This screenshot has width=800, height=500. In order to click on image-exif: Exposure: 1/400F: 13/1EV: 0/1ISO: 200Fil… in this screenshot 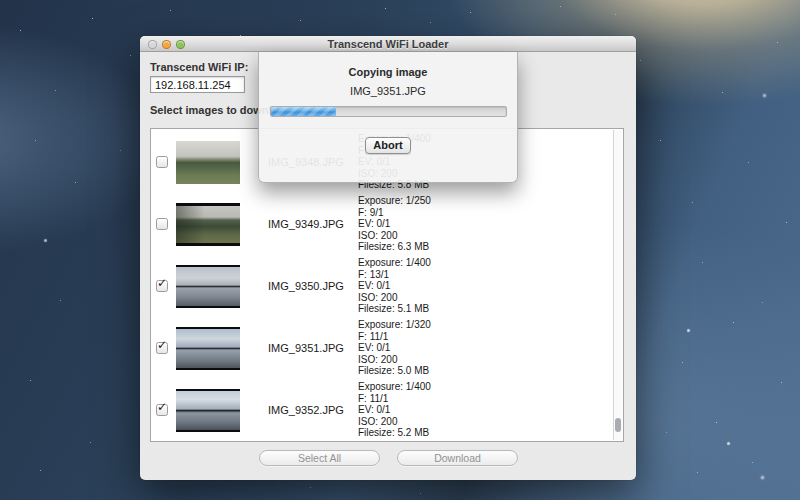, I will do `click(394, 286)`.